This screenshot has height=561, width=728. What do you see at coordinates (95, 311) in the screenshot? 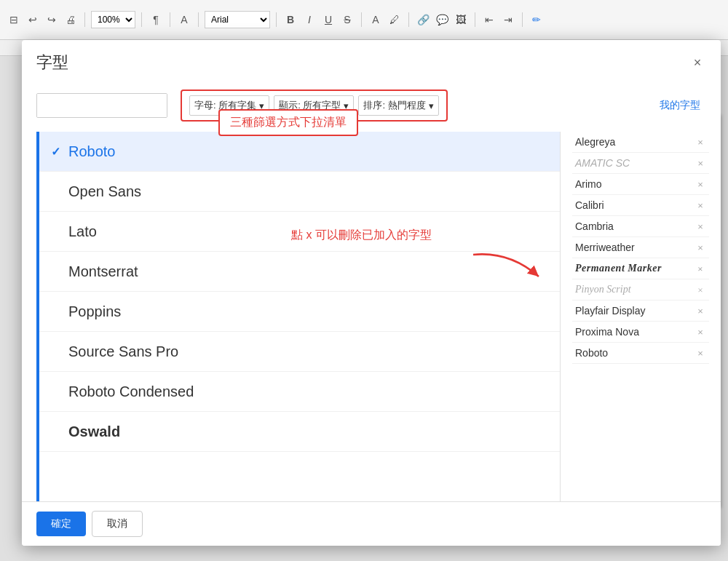
I see `font-name-label: Poppins` at bounding box center [95, 311].